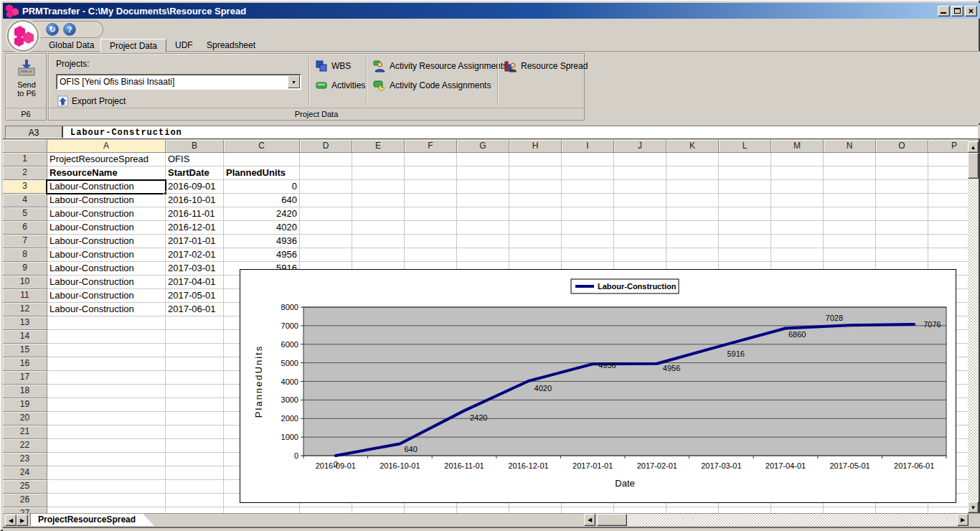 This screenshot has height=531, width=980. What do you see at coordinates (693, 146) in the screenshot?
I see `column-header-K: K` at bounding box center [693, 146].